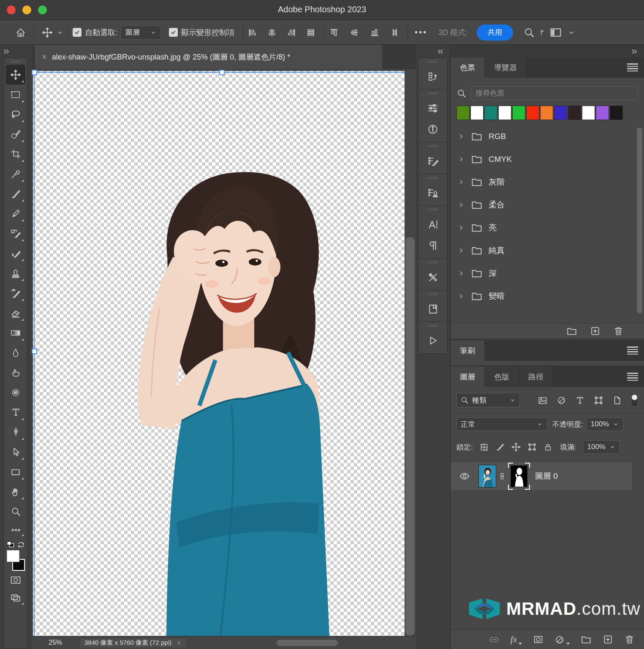  I want to click on filter-shape-icon, so click(599, 401).